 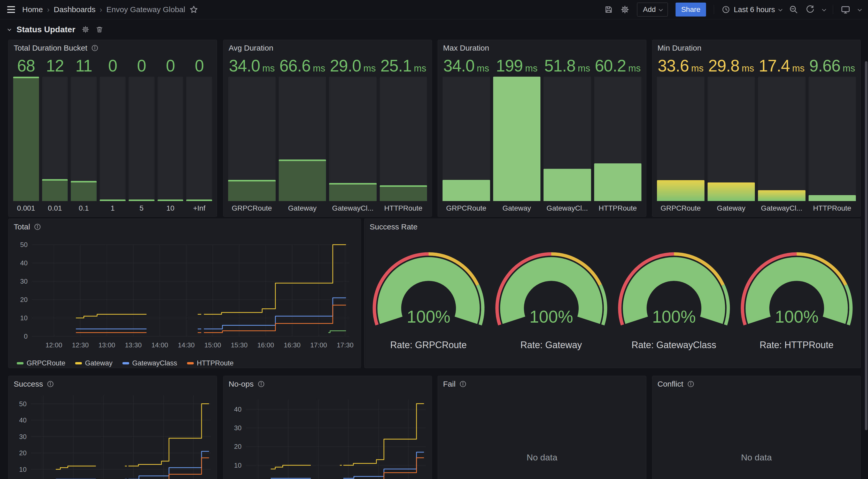 I want to click on panel-header: Total, so click(x=27, y=227).